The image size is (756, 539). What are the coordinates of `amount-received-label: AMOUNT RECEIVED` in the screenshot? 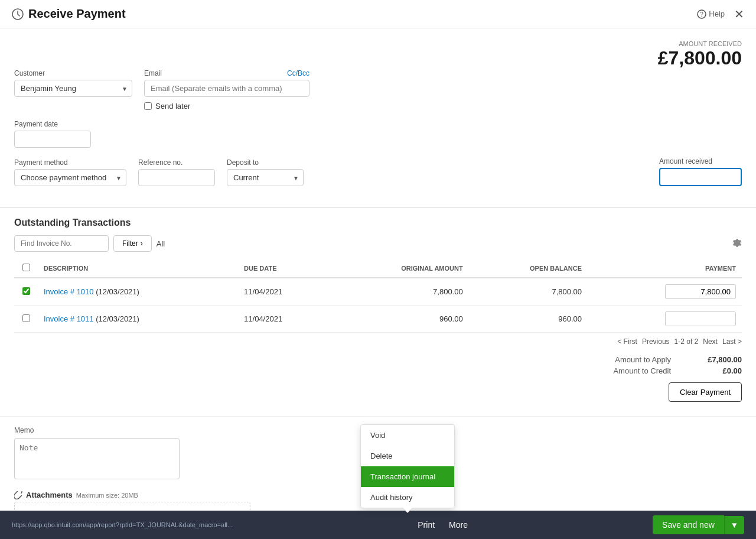 It's located at (700, 44).